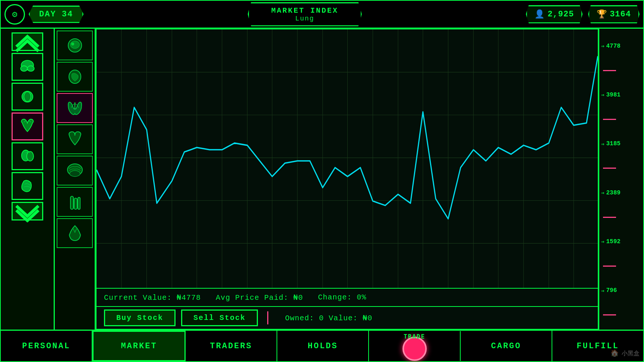  I want to click on axis-arrow-icon-3: ⇒, so click(603, 144).